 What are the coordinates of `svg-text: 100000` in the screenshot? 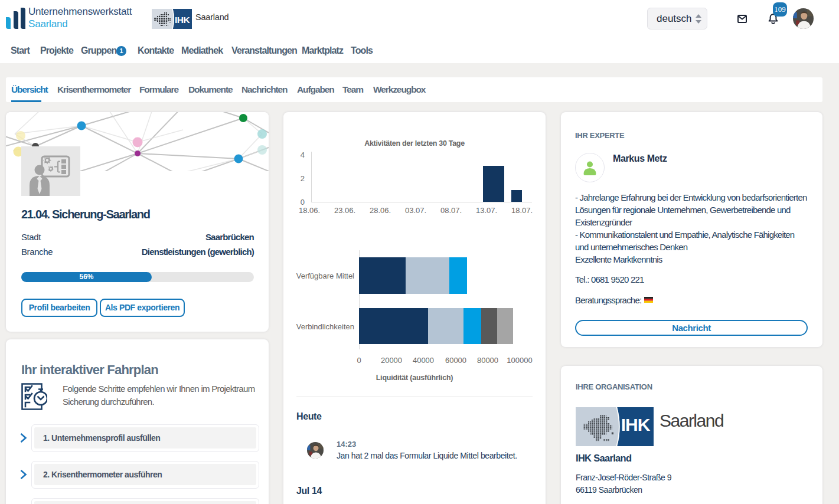 It's located at (520, 360).